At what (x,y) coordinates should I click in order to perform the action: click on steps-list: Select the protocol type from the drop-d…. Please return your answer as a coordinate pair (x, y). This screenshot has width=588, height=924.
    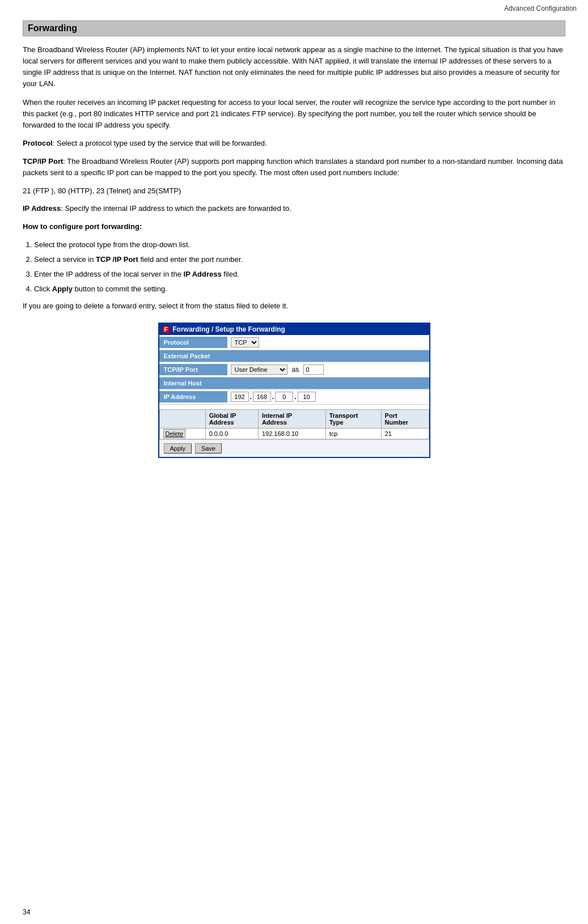
    Looking at the image, I should click on (299, 268).